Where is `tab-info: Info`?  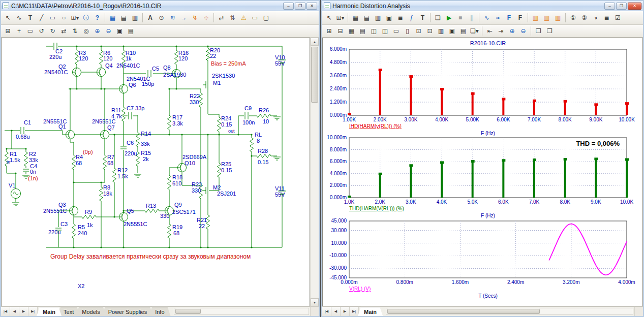
tab-info: Info is located at coordinates (160, 311).